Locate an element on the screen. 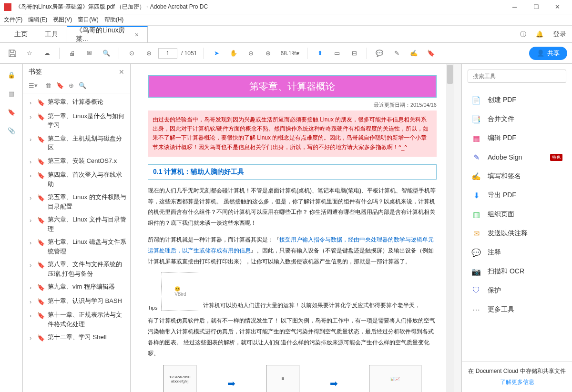 The width and height of the screenshot is (572, 392). bookmark-item: ›🔖第五章、Linux 的文件权限与目录配置 is located at coordinates (76, 202).